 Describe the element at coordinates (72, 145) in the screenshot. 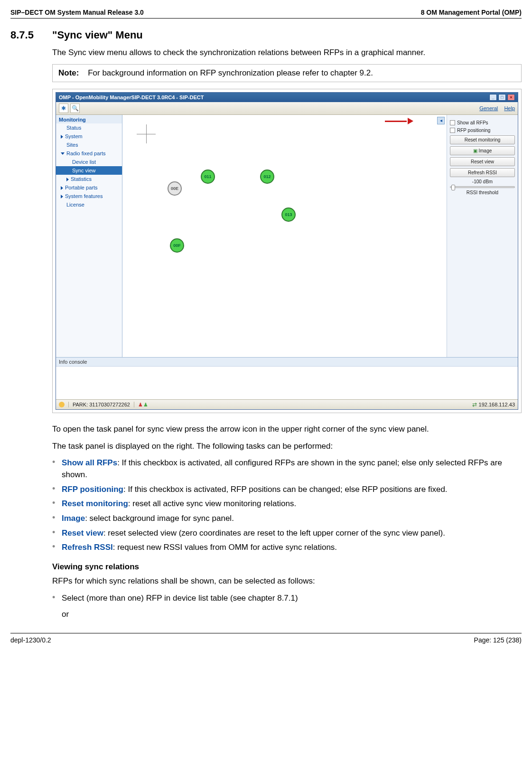

I see `sidebar-item-label: Sites` at that location.